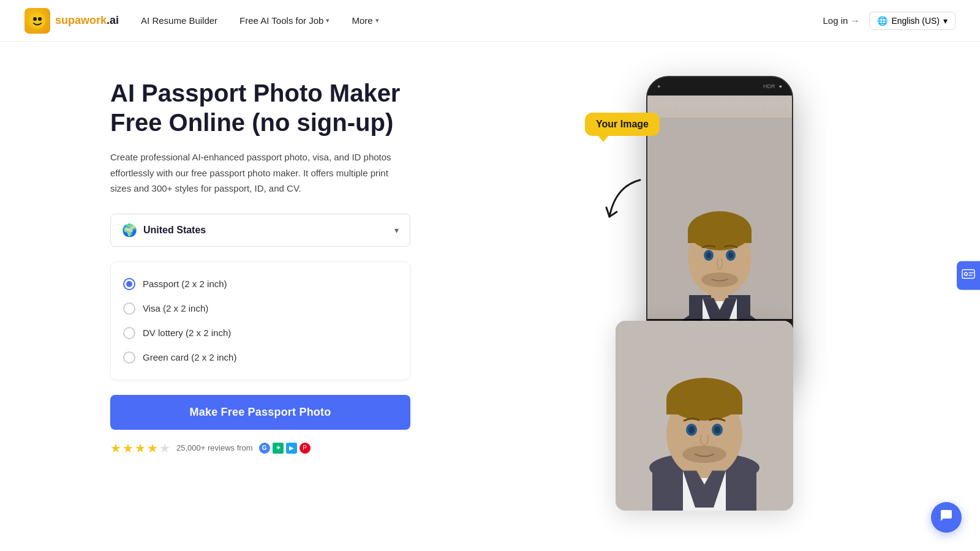 Image resolution: width=980 pixels, height=551 pixels. What do you see at coordinates (260, 448) in the screenshot?
I see `reviews-section: ★ ★ ★ ★ ★ 25,000+ reviews from G ✦ ▶ P` at bounding box center [260, 448].